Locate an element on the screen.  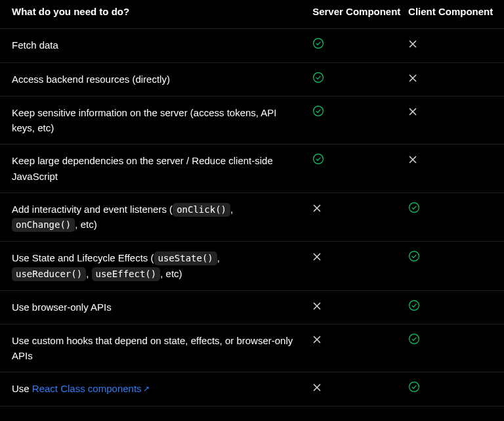
task-cell: Use browser-only APIs is located at coordinates (156, 307).